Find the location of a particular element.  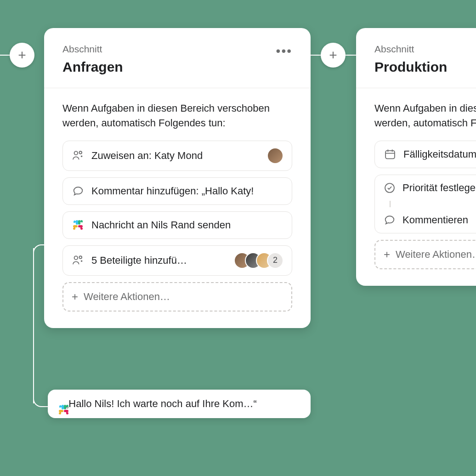

action-comment: Kommentieren is located at coordinates (425, 220).